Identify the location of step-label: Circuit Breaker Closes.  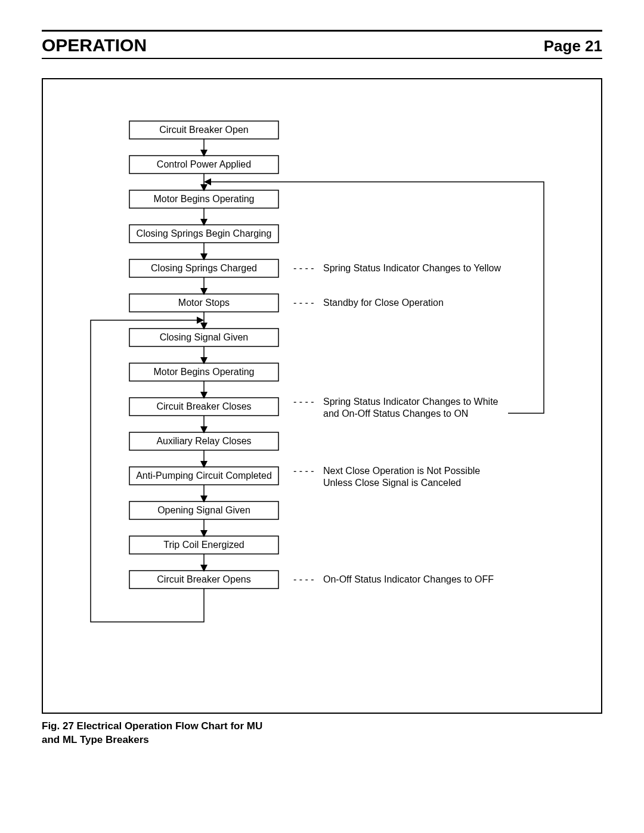
(204, 407).